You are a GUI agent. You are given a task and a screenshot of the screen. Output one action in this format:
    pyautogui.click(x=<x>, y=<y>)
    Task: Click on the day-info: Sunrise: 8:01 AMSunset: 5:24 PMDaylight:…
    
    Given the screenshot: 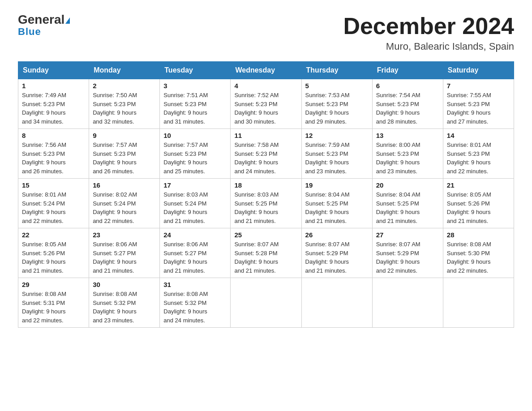 What is the action you would take?
    pyautogui.click(x=54, y=208)
    